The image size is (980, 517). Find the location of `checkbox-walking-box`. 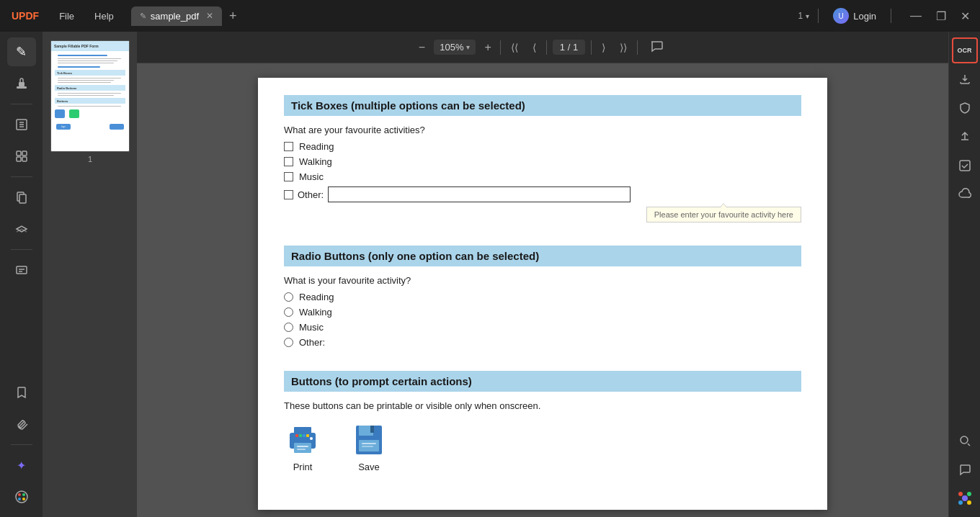

checkbox-walking-box is located at coordinates (288, 161).